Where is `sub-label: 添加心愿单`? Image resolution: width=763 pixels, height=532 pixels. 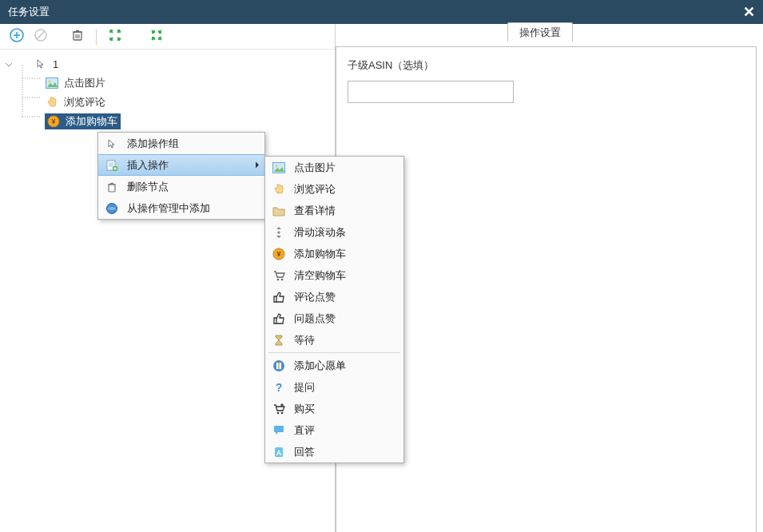 sub-label: 添加心愿单 is located at coordinates (320, 366).